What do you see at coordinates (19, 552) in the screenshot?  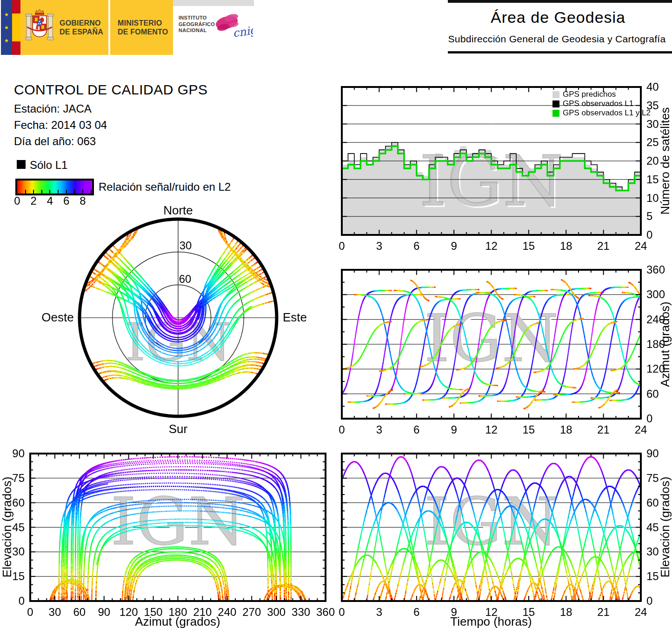 I see `y-tick-elaz: 30` at bounding box center [19, 552].